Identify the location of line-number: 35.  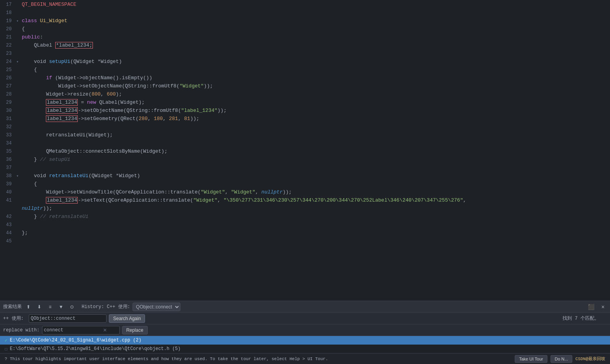
(8, 152).